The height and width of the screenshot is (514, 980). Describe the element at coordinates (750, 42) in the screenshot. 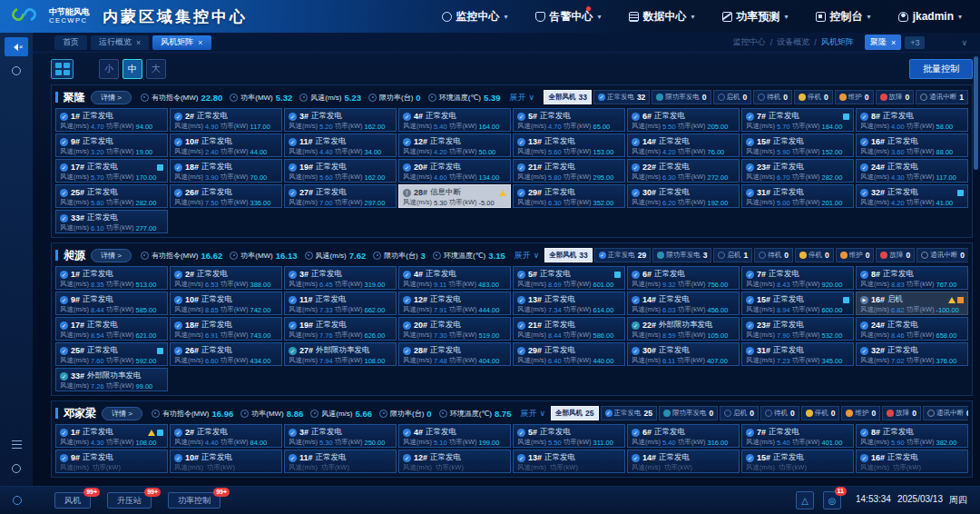

I see `breadcrumb-part: 监控中心` at that location.